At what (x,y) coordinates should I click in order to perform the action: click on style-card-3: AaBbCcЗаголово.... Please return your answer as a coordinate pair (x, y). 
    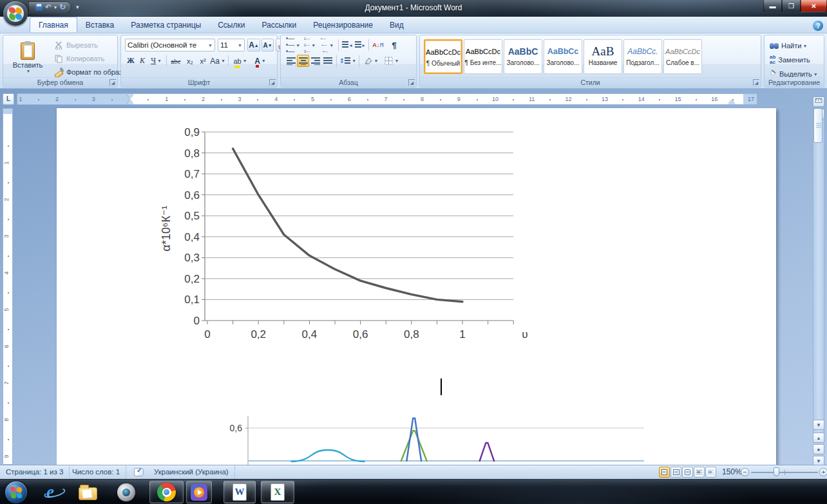
    Looking at the image, I should click on (563, 57).